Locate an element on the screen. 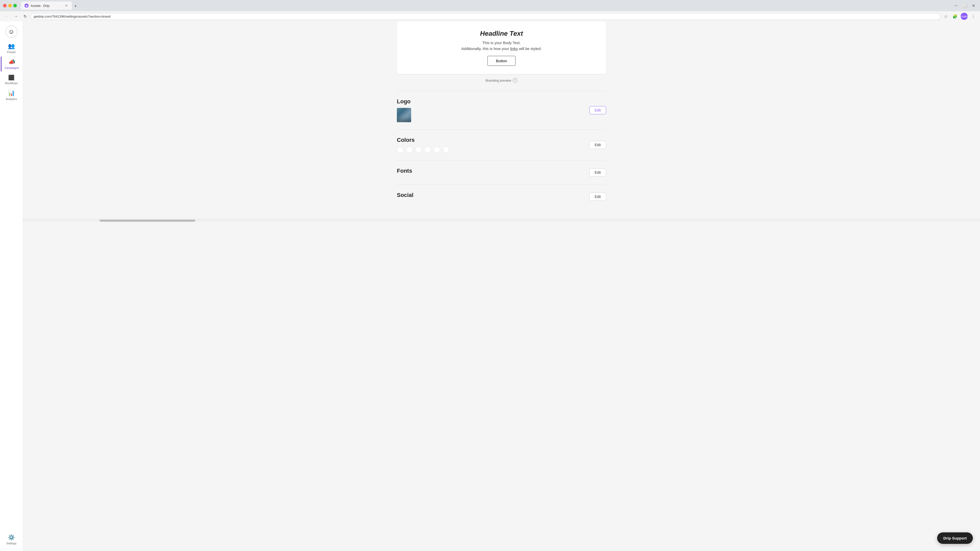  color-swatches is located at coordinates (491, 150).